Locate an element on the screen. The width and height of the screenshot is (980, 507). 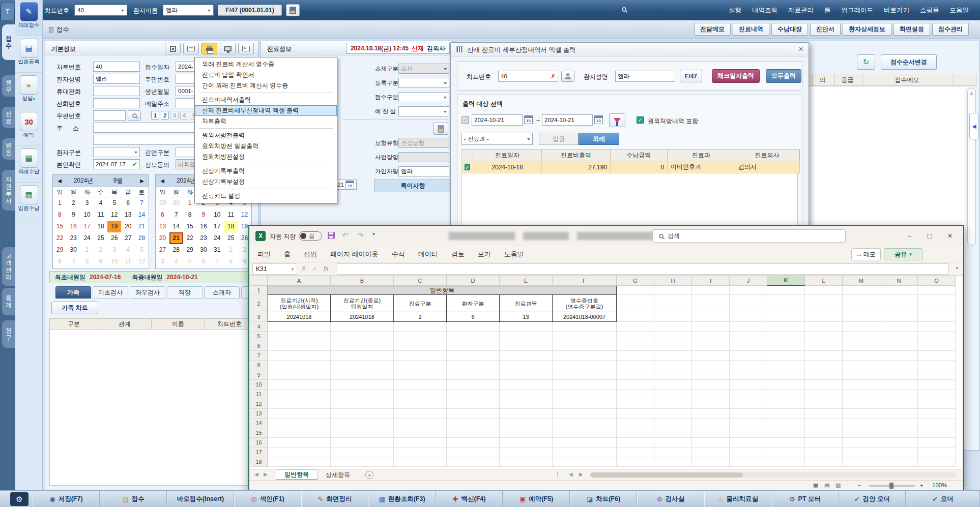
calendar-day: 28 is located at coordinates (141, 238).